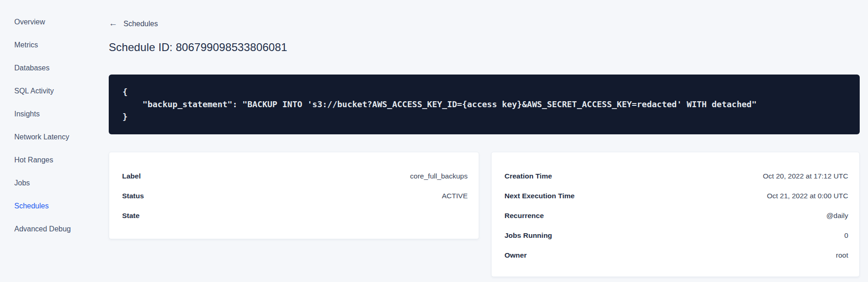 This screenshot has height=282, width=868. What do you see at coordinates (528, 176) in the screenshot?
I see `detail-row-key: Creation Time` at bounding box center [528, 176].